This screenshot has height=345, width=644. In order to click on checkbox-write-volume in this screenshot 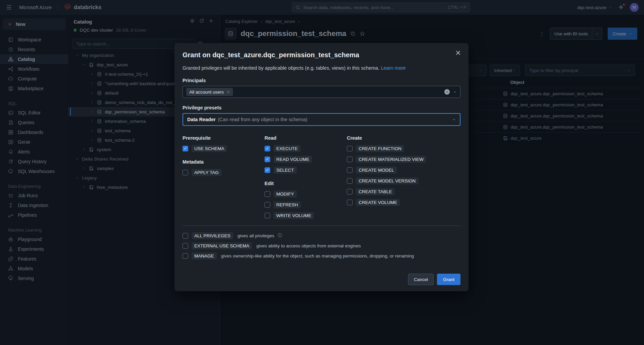, I will do `click(268, 215)`.